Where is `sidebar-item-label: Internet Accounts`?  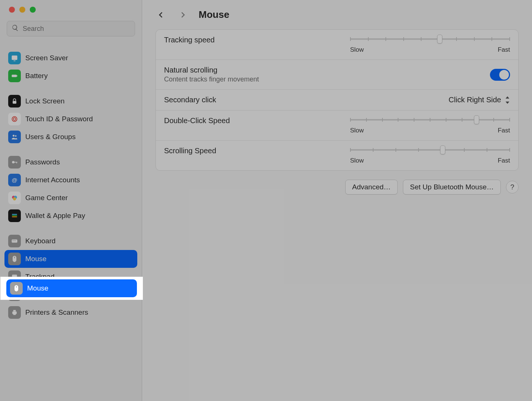 sidebar-item-label: Internet Accounts is located at coordinates (53, 180).